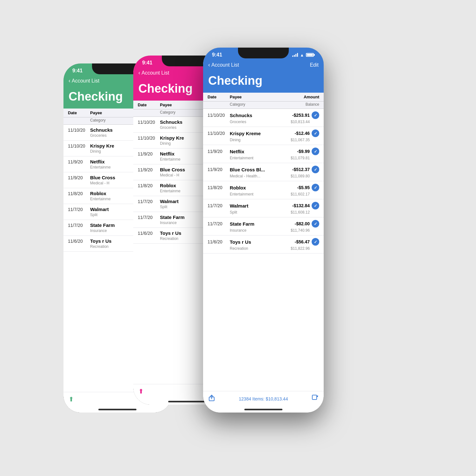 The width and height of the screenshot is (476, 476). Describe the element at coordinates (263, 409) in the screenshot. I see `home-indicator-blue` at that location.